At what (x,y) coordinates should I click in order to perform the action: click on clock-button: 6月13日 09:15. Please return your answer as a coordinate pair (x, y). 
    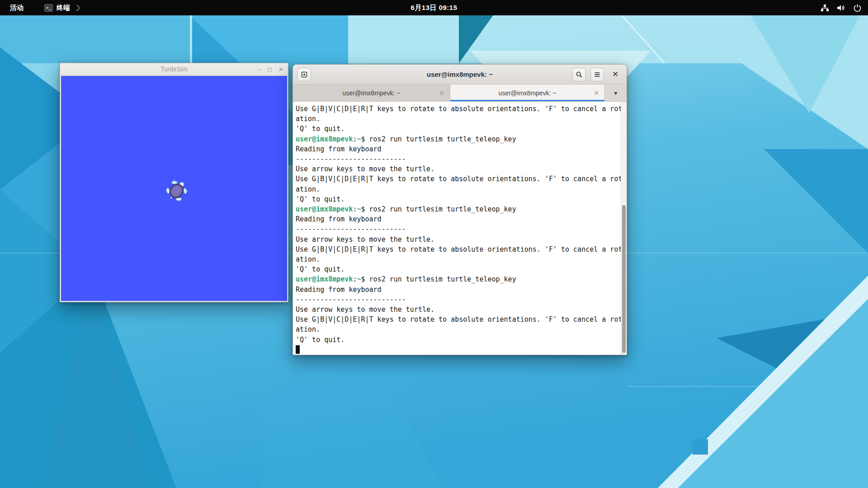
    Looking at the image, I should click on (434, 7).